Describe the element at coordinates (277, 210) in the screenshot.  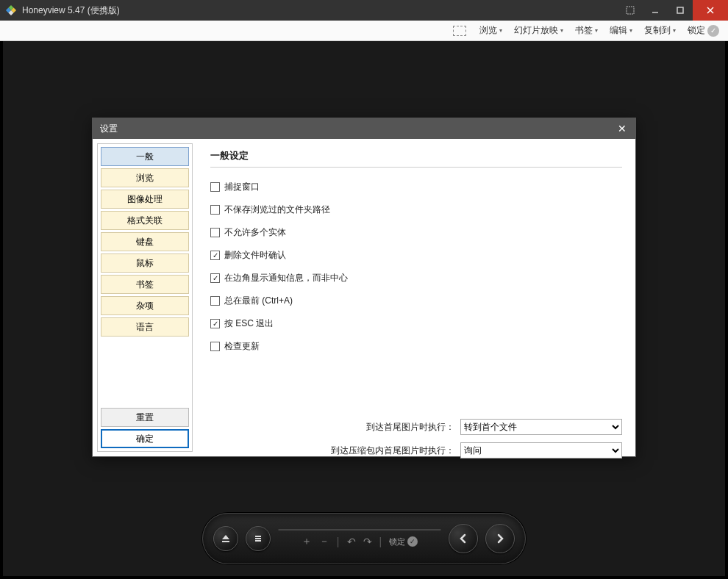
I see `checkbox-label: 不保存浏览过的文件夹路径` at that location.